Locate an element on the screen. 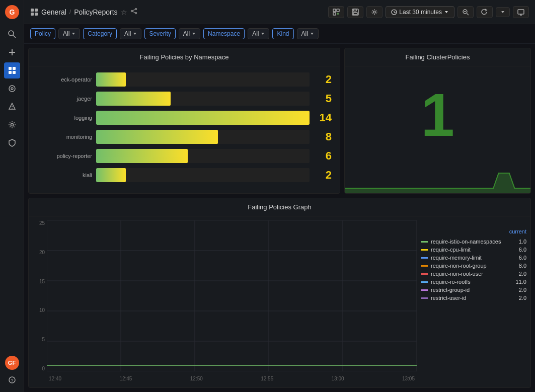 The width and height of the screenshot is (535, 392). legend-item-name: require-ro-rootfs is located at coordinates (470, 282).